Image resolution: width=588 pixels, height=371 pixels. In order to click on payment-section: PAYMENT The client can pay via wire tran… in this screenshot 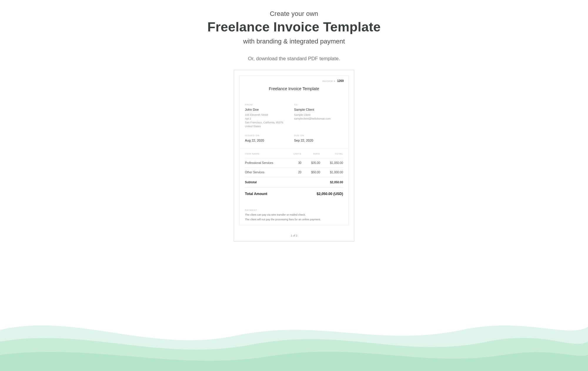, I will do `click(294, 213)`.